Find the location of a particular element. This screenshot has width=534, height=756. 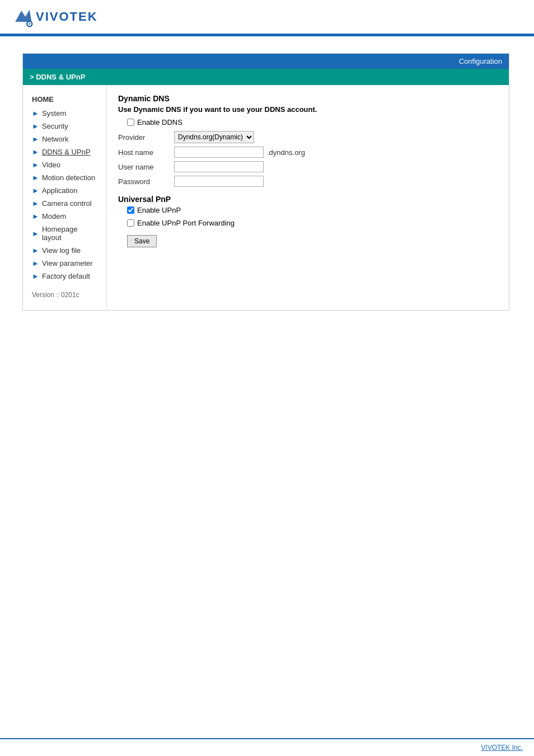

logo: VIVOTEK is located at coordinates (267, 17).